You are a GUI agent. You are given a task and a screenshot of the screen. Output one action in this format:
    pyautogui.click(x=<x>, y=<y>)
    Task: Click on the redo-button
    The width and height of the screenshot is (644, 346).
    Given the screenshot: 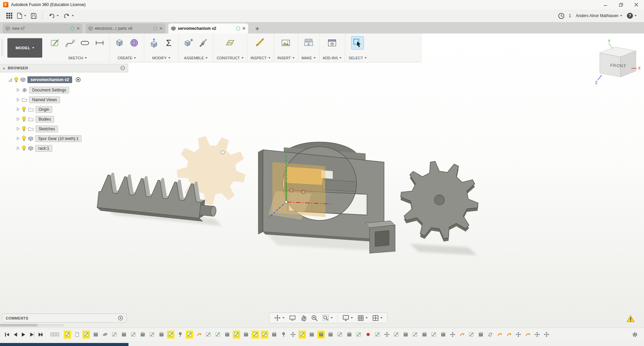 What is the action you would take?
    pyautogui.click(x=68, y=16)
    